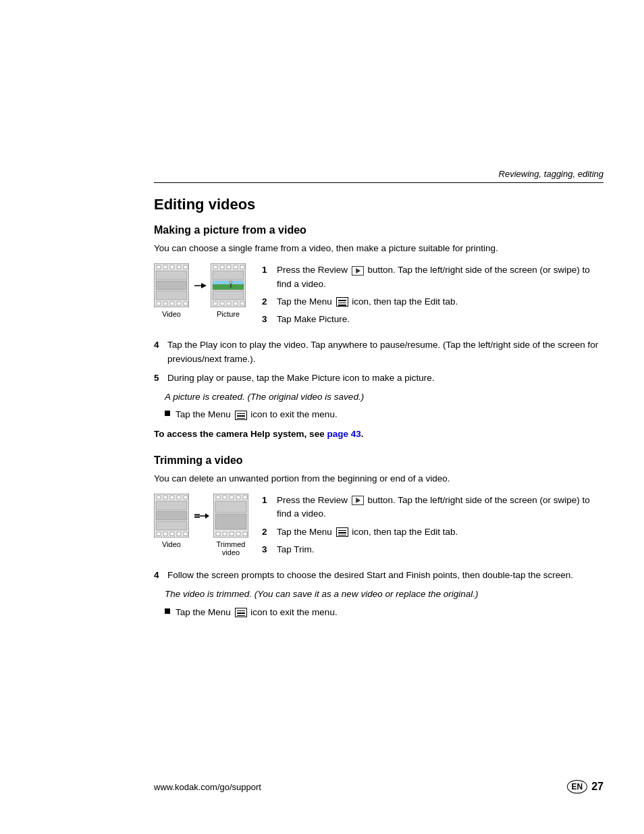 This screenshot has width=644, height=834. I want to click on page-header-text: Reviewing, tagging, editing, so click(551, 174).